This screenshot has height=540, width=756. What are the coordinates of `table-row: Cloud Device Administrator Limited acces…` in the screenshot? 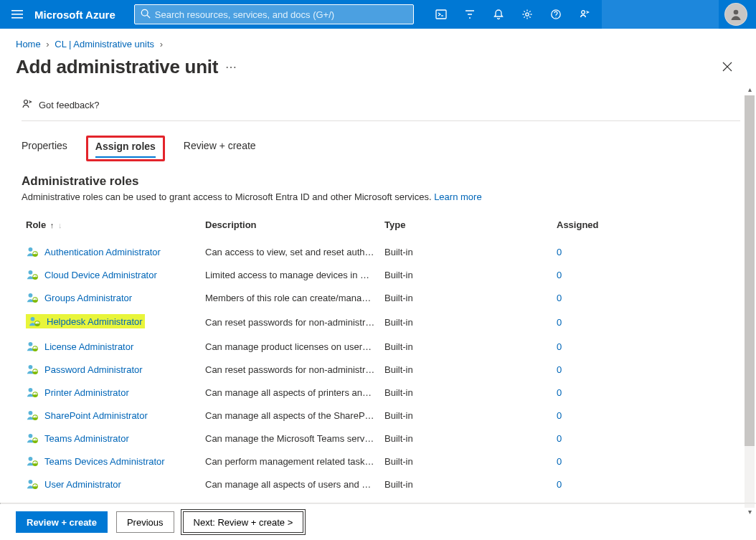 It's located at (381, 275).